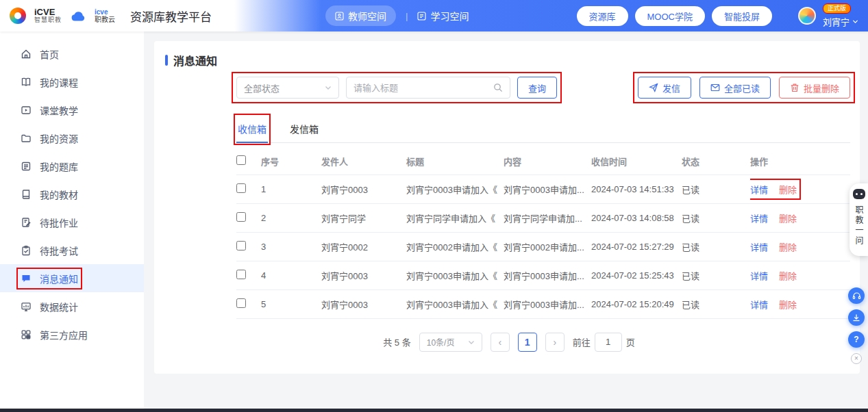 Image resolution: width=868 pixels, height=412 pixels. What do you see at coordinates (72, 82) in the screenshot?
I see `sidebar-item-my-courses: 我的课程` at bounding box center [72, 82].